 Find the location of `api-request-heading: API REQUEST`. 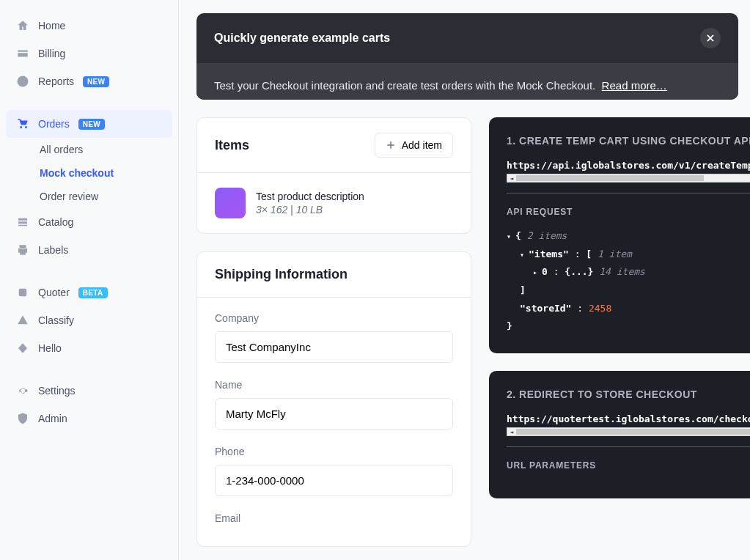

api-request-heading: API REQUEST is located at coordinates (628, 212).